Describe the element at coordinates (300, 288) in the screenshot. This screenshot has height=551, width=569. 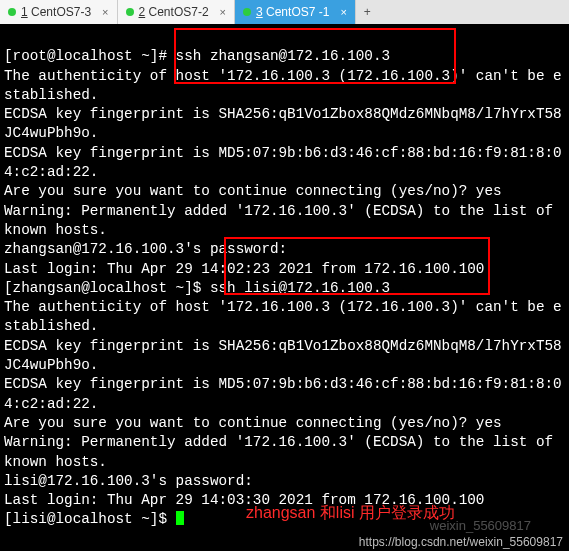
I see `ssh-command-2: ssh lisi@172.16.100.3` at that location.